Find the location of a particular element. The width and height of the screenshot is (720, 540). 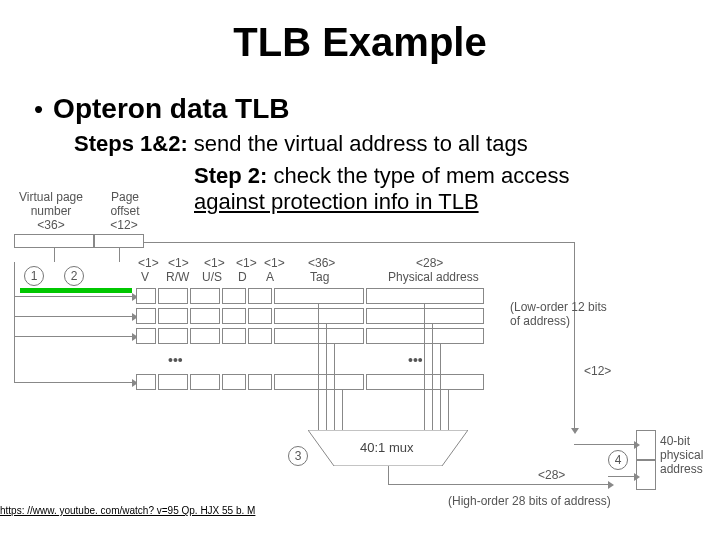

step-2-text: check the type of mem access is located at coordinates (418, 176).